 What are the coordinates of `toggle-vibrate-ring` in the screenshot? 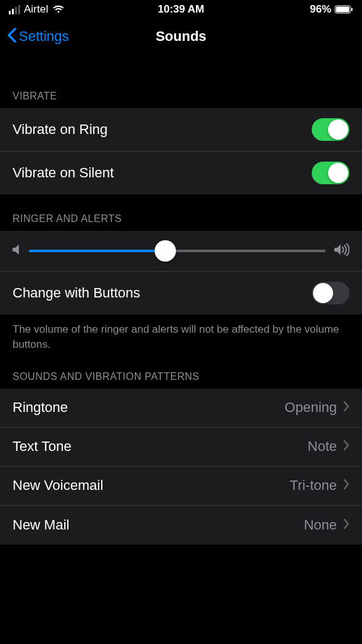 It's located at (331, 130).